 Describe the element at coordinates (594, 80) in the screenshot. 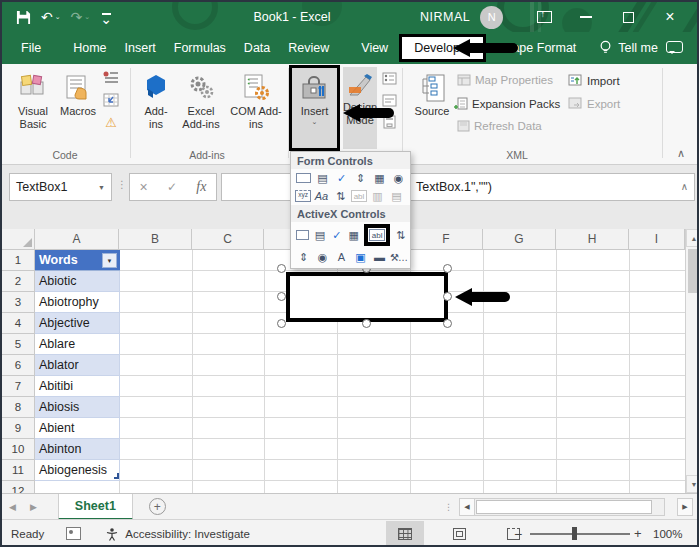

I see `import-button: Import` at that location.